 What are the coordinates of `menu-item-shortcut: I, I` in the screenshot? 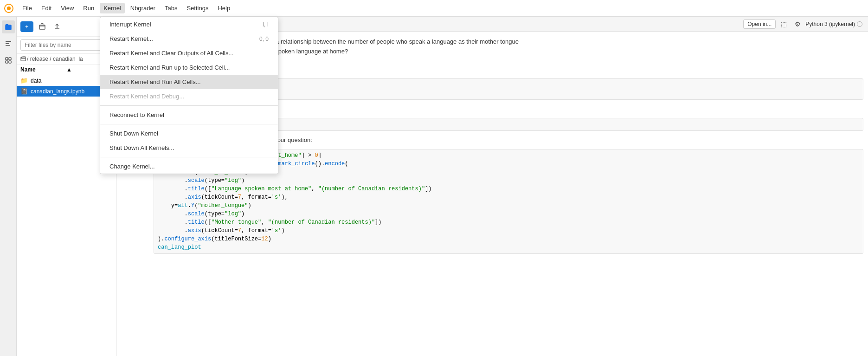 It's located at (265, 25).